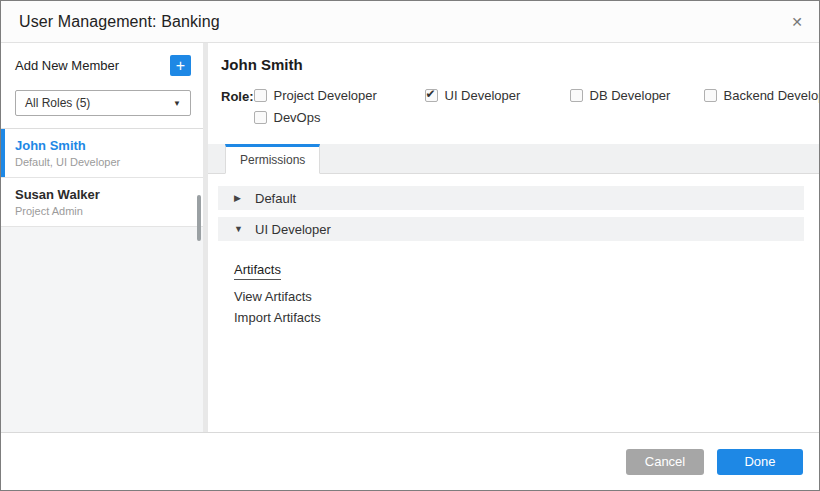 The width and height of the screenshot is (820, 491). Describe the element at coordinates (102, 194) in the screenshot. I see `member-name: Susan Walker` at that location.